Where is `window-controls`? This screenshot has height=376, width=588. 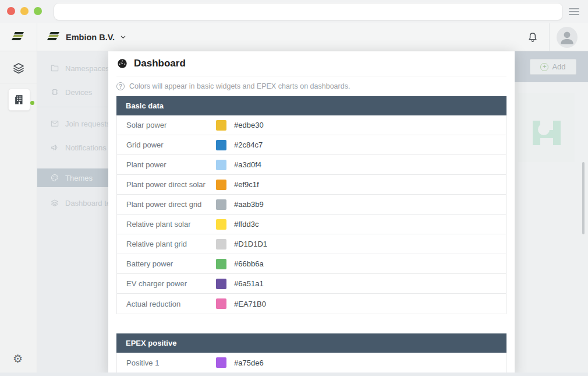
window-controls is located at coordinates (24, 11).